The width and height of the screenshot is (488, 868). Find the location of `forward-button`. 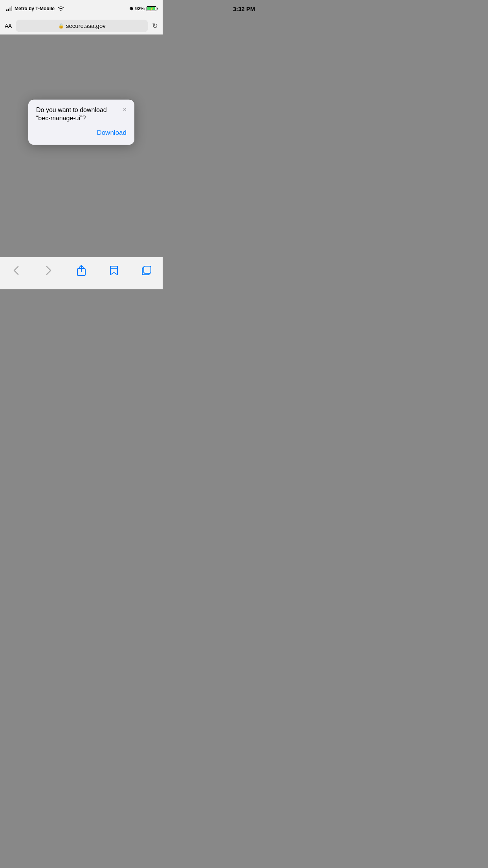

forward-button is located at coordinates (49, 270).